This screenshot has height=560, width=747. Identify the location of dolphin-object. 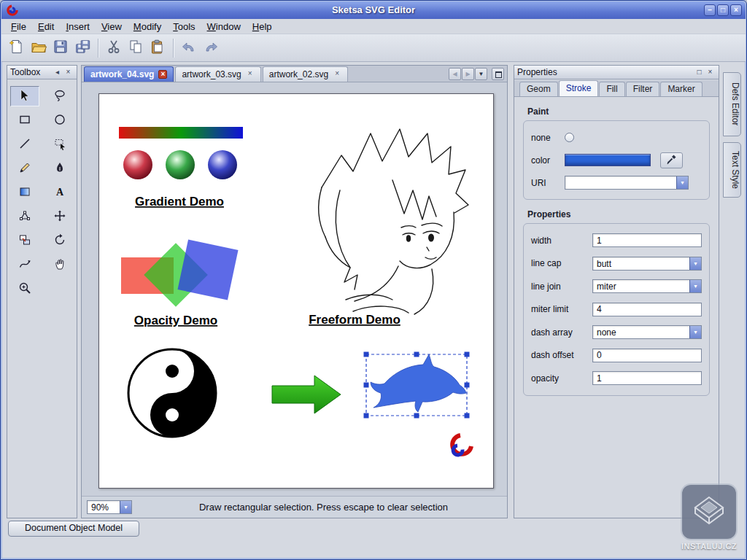
(419, 384).